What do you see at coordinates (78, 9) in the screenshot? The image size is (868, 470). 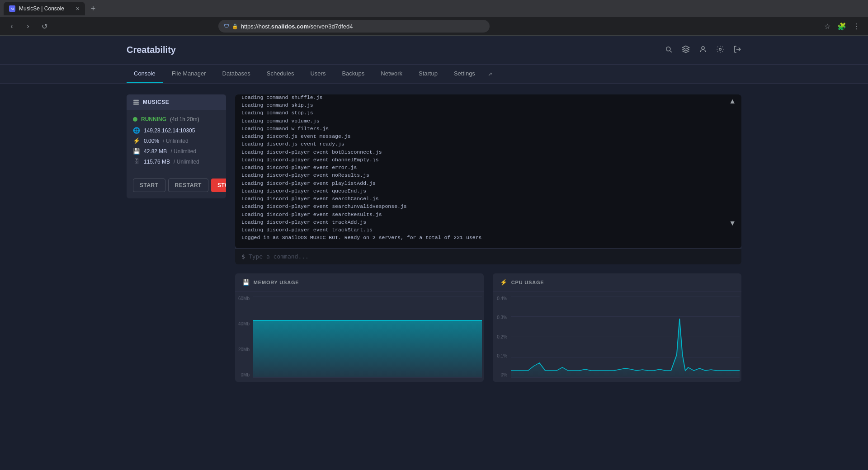 I see `tab-close-button: ×` at bounding box center [78, 9].